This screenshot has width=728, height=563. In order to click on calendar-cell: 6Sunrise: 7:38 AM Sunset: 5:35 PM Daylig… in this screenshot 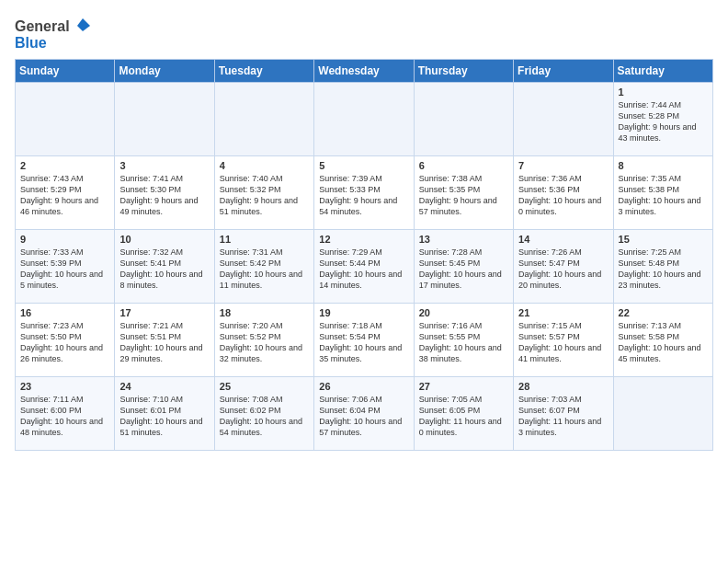, I will do `click(463, 193)`.